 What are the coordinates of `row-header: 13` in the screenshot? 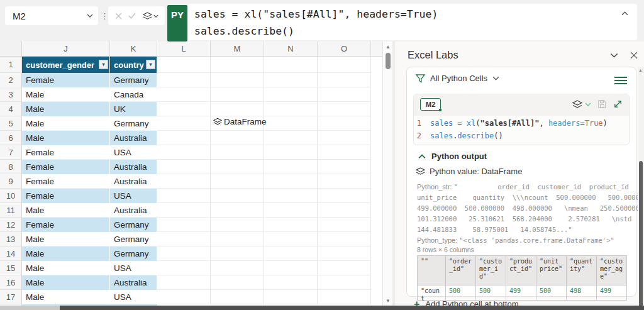 It's located at (11, 239).